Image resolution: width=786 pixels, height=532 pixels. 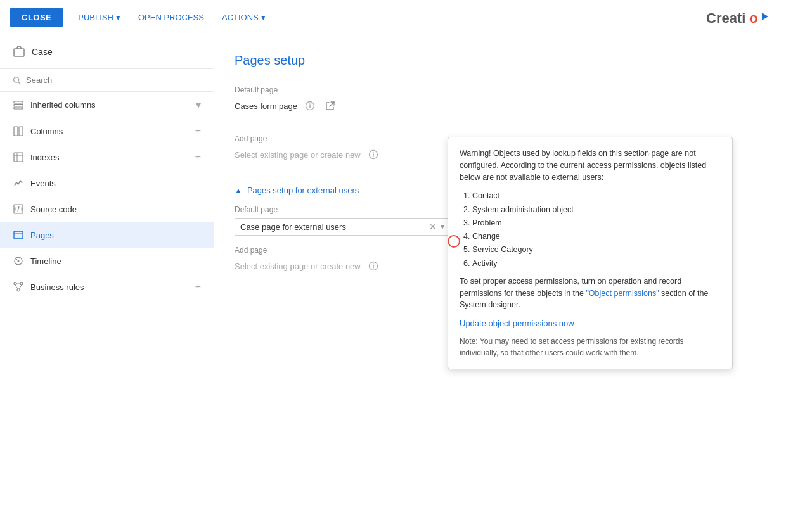 I want to click on timeline-icon, so click(x=18, y=261).